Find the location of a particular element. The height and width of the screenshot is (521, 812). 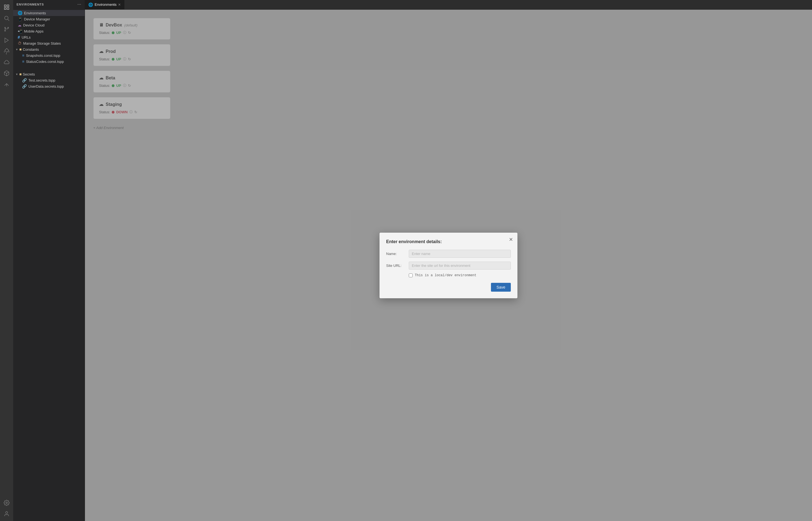

sidebar-item-label: Mobile Apps is located at coordinates (34, 31).